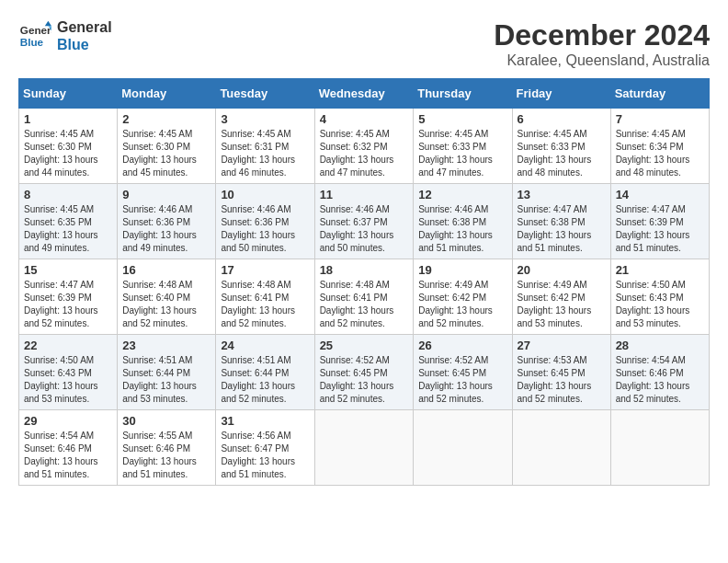 The width and height of the screenshot is (728, 563). I want to click on calendar-cell: 20 Sunrise: 4:49 AMSunset: 6:42 PMDaylig…, so click(561, 297).